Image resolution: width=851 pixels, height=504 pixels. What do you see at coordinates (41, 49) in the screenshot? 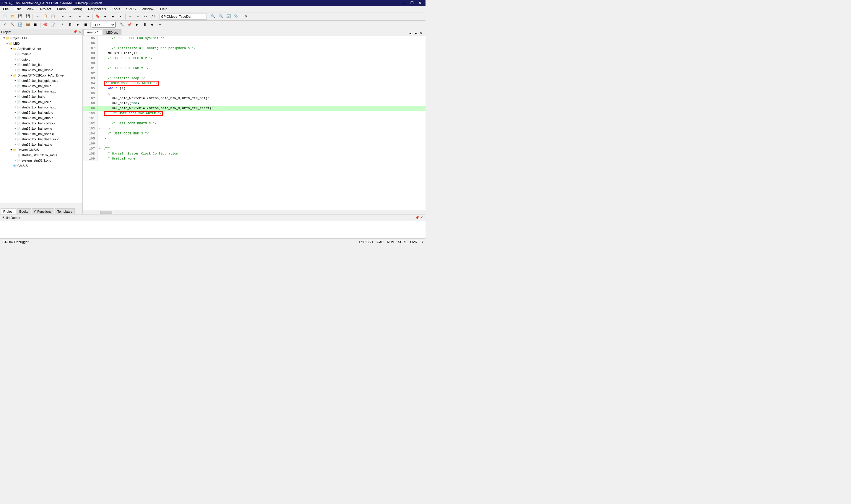
I see `tree-item-app: ▼ 📁 Application/User` at bounding box center [41, 49].